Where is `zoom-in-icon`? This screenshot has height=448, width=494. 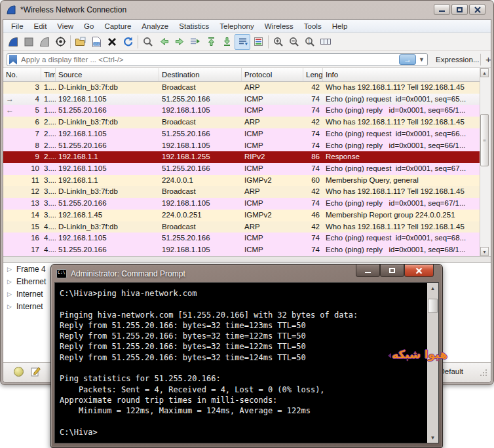
zoom-in-icon is located at coordinates (278, 42).